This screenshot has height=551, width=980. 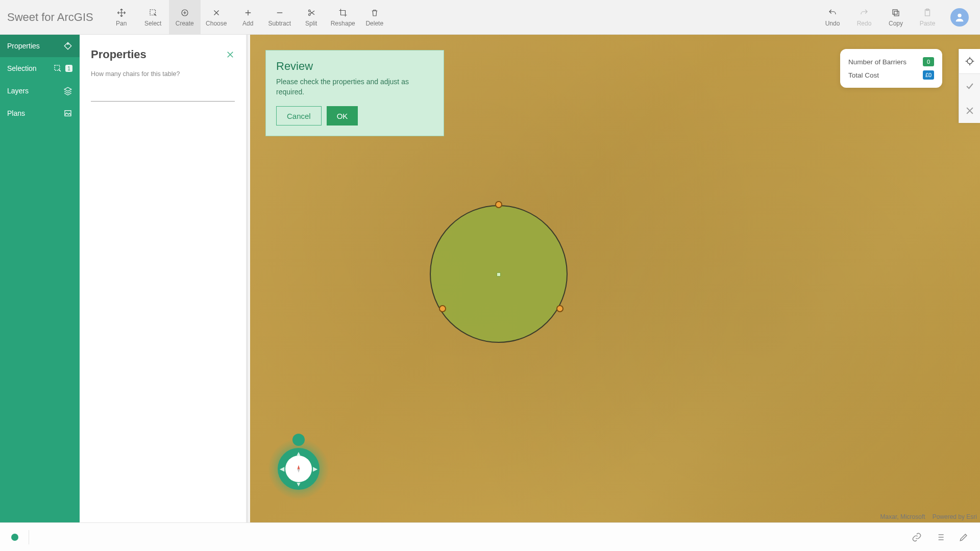 I want to click on selection-count-badge: 1, so click(x=69, y=68).